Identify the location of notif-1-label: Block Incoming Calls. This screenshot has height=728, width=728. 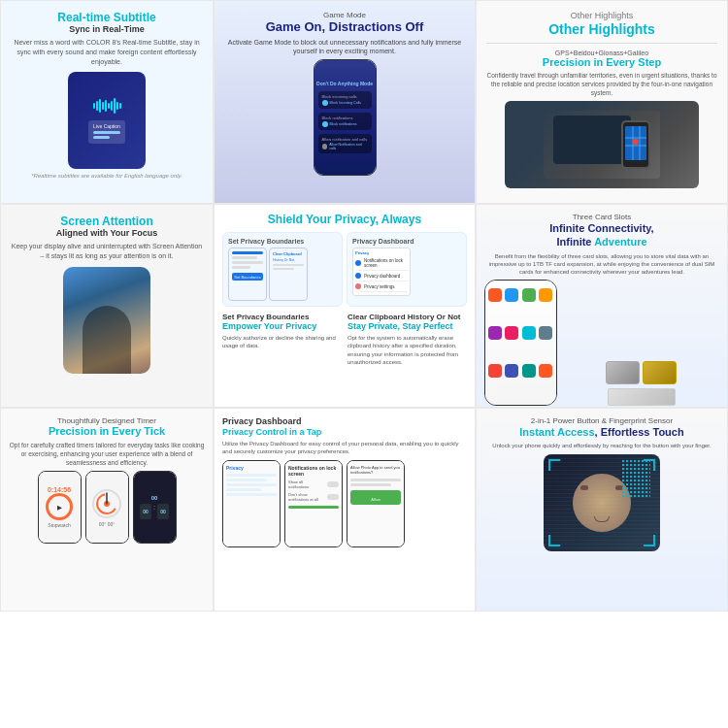
(346, 103).